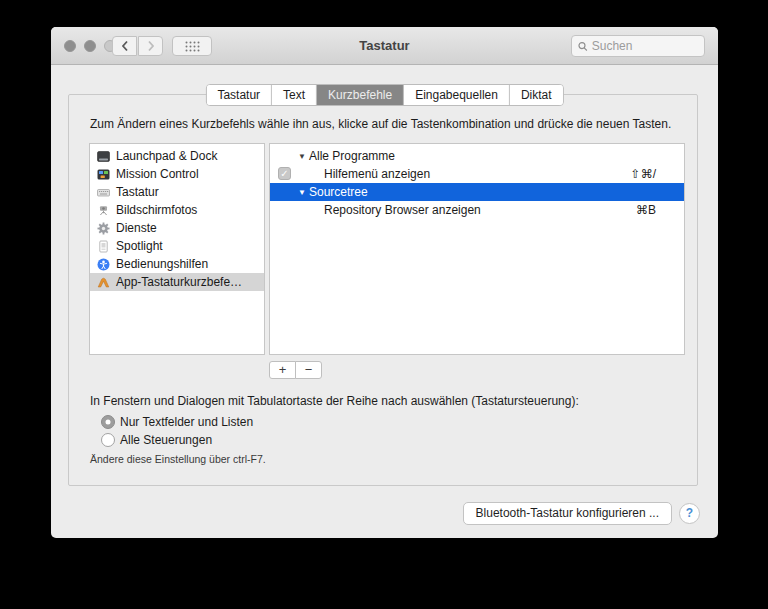 This screenshot has height=609, width=768. What do you see at coordinates (284, 174) in the screenshot?
I see `checkbox-checked: ✓` at bounding box center [284, 174].